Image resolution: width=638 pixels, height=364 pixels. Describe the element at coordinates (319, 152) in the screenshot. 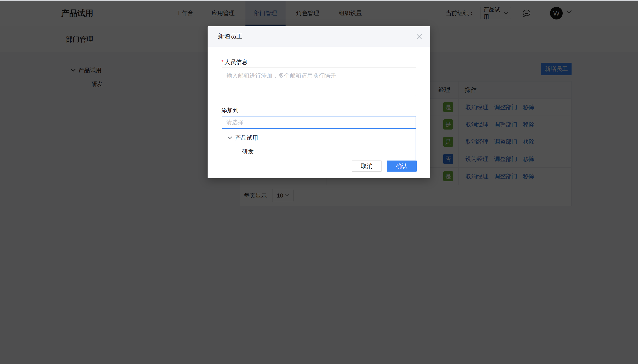

I see `tree-option-child: 研发` at that location.